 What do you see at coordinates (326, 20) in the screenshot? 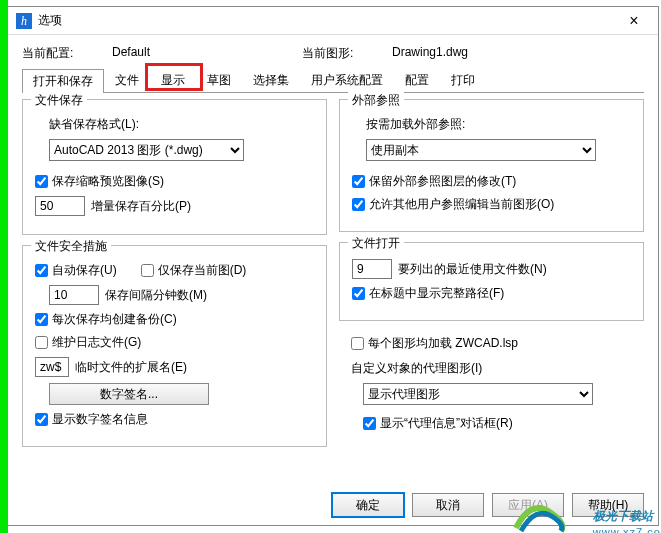
I see `window-title: 选项` at bounding box center [326, 20].